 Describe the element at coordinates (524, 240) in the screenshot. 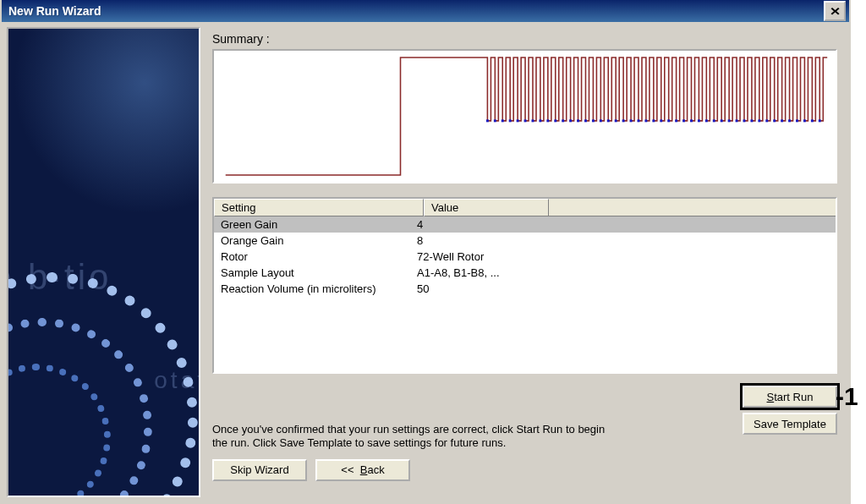

I see `table-row: Orange Gain8` at that location.